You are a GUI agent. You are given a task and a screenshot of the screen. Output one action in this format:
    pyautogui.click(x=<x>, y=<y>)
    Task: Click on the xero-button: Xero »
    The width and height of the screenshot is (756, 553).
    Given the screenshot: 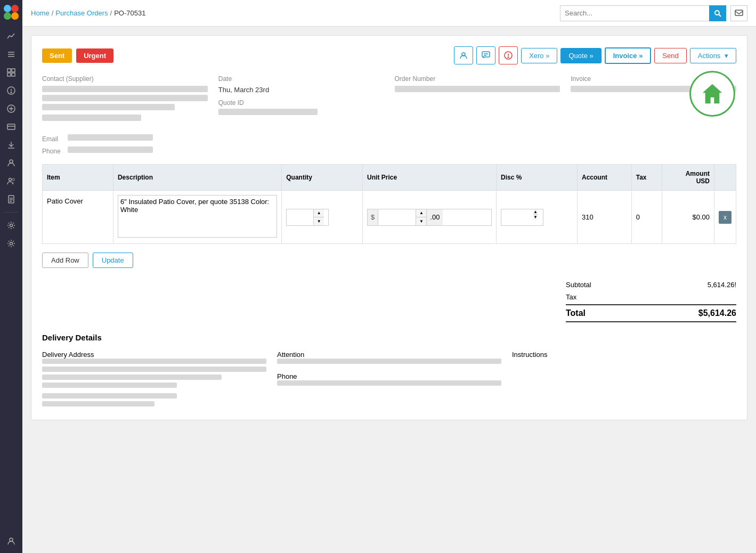 What is the action you would take?
    pyautogui.click(x=539, y=55)
    